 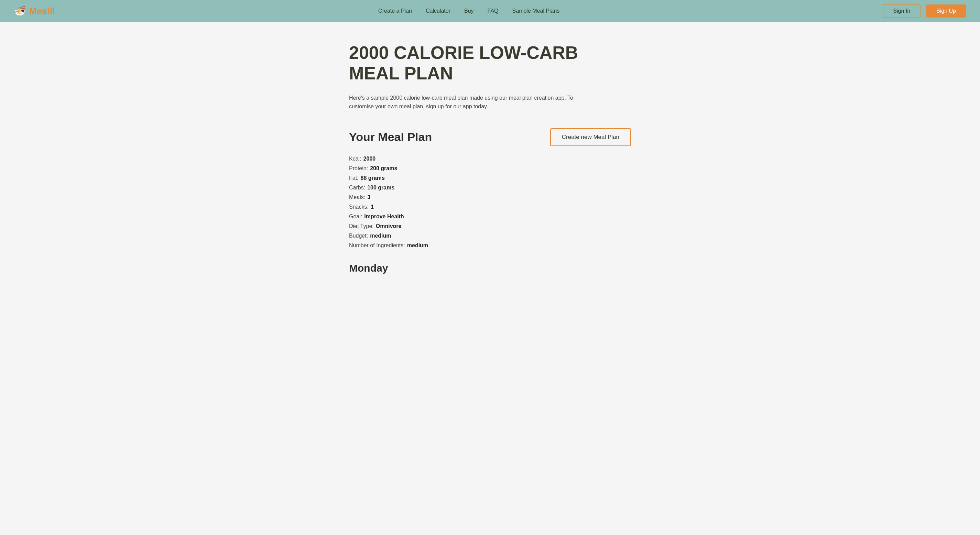 What do you see at coordinates (946, 11) in the screenshot?
I see `sign-up-button: Sign Up` at bounding box center [946, 11].